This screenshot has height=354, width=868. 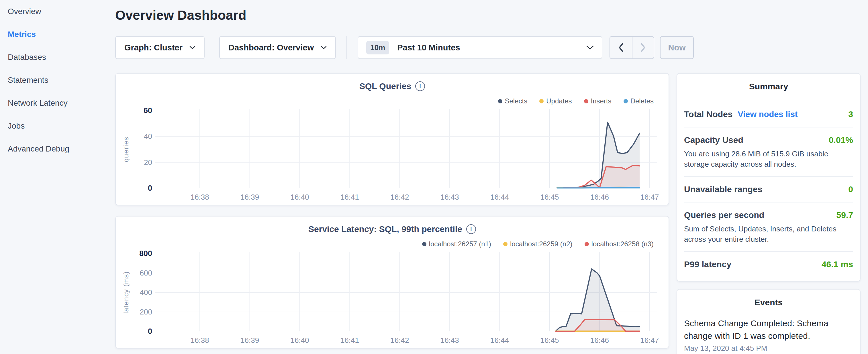 What do you see at coordinates (643, 48) in the screenshot?
I see `chevron-right-icon` at bounding box center [643, 48].